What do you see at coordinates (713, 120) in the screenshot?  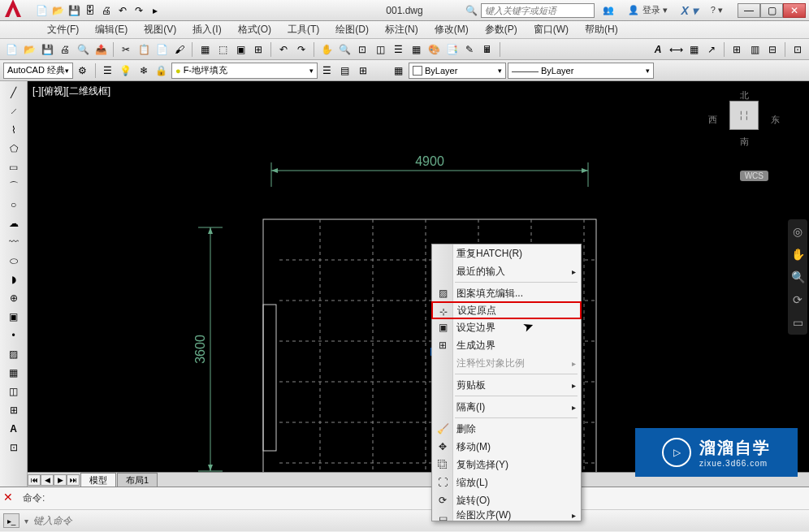 I see `viewcube-west: 西` at bounding box center [713, 120].